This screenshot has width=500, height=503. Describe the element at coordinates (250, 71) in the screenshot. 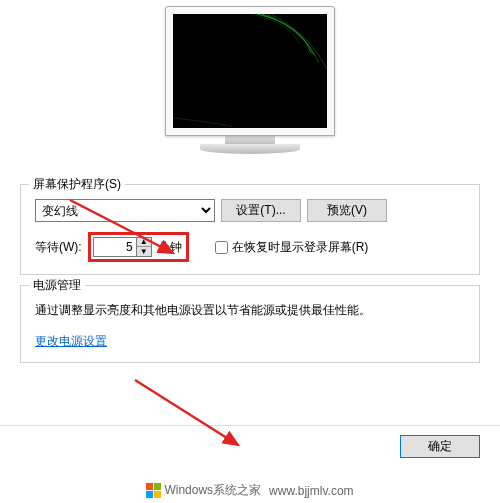

I see `monitor-screen` at that location.